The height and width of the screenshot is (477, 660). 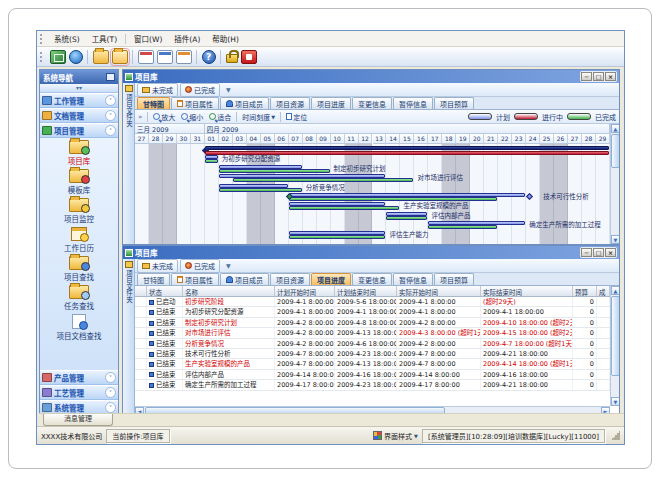 I want to click on internet-icon, so click(x=76, y=57).